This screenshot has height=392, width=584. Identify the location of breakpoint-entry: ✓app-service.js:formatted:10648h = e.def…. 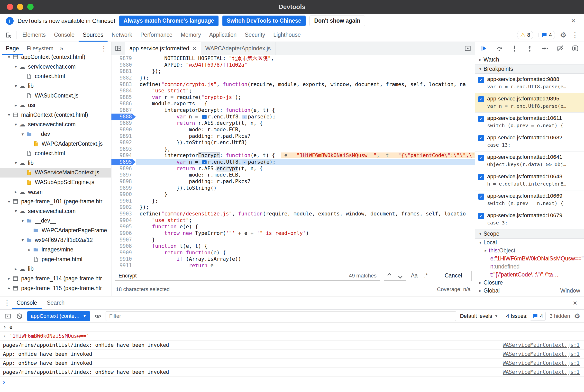
(530, 181).